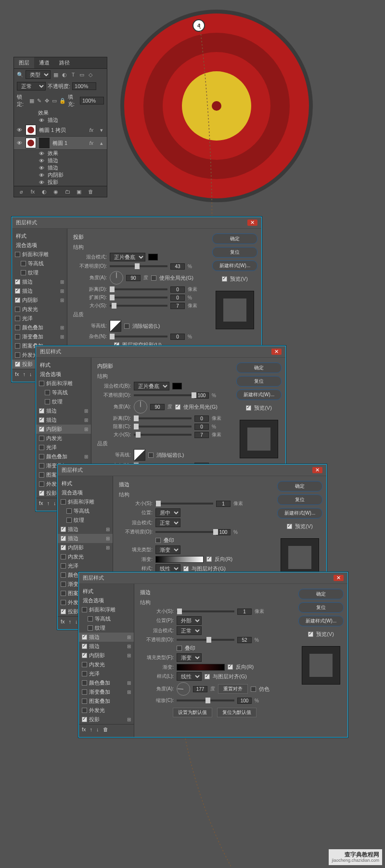 This screenshot has height=868, width=385. I want to click on tab-channels: 通道, so click(44, 63).